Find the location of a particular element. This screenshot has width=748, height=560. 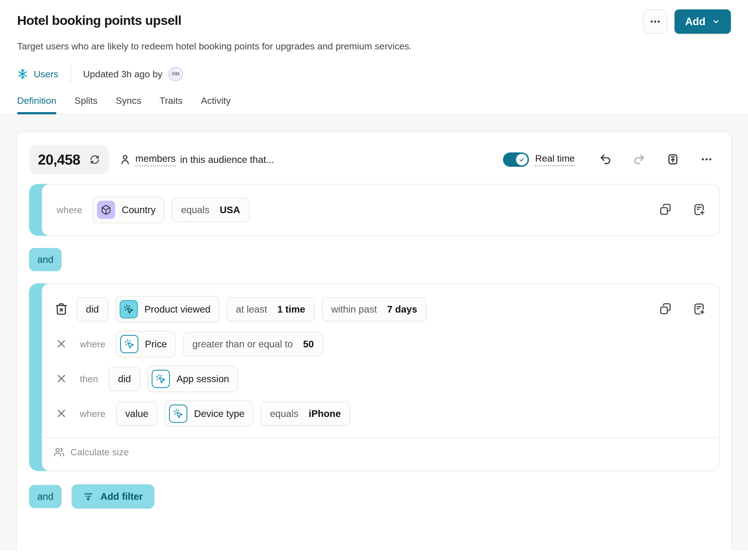

operator-chip-price: greater than or equal to 50 is located at coordinates (253, 344).